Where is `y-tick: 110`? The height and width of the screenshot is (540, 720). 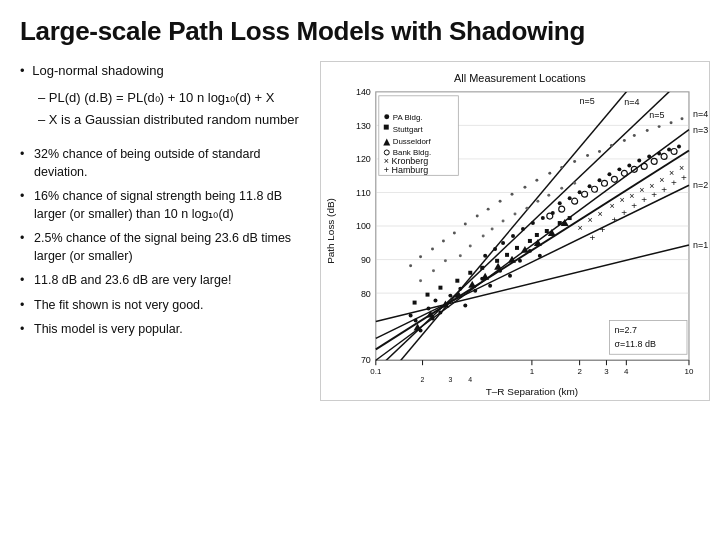 y-tick: 110 is located at coordinates (364, 193).